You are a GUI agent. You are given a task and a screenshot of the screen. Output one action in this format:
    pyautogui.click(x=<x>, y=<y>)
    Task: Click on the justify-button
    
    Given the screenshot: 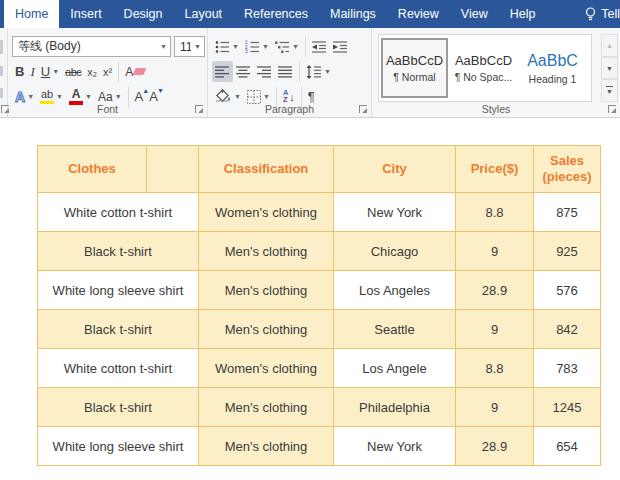 What is the action you would take?
    pyautogui.click(x=286, y=72)
    